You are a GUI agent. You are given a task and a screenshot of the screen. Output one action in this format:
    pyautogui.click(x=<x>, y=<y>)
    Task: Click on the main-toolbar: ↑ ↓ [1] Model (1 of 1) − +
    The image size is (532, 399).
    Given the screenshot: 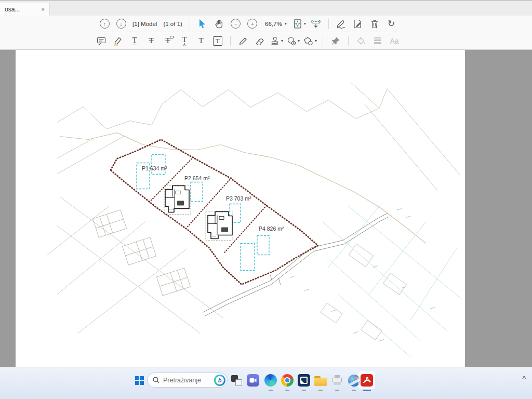 What is the action you would take?
    pyautogui.click(x=266, y=24)
    